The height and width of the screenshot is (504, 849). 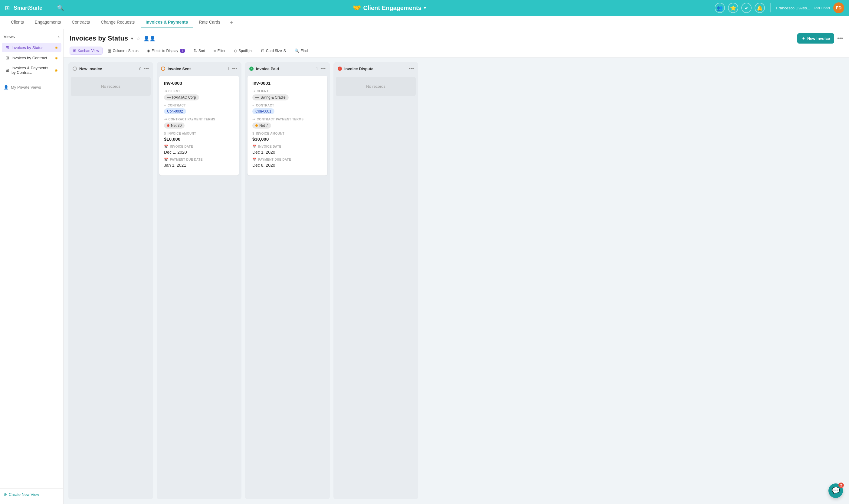 What do you see at coordinates (18, 22) in the screenshot?
I see `tab-clients: Clients` at bounding box center [18, 22].